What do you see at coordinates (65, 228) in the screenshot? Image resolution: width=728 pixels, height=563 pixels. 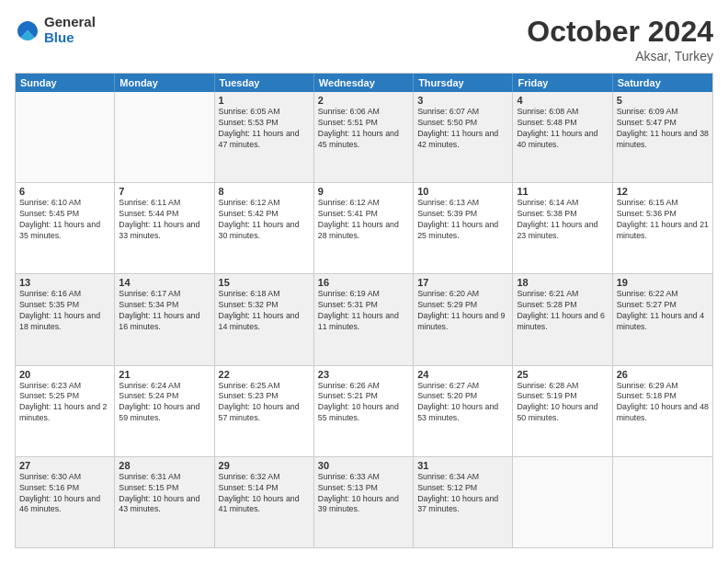 I see `calendar-cell: 6Sunrise: 6:10 AMSunset: 5:45 PMDaylight…` at bounding box center [65, 228].